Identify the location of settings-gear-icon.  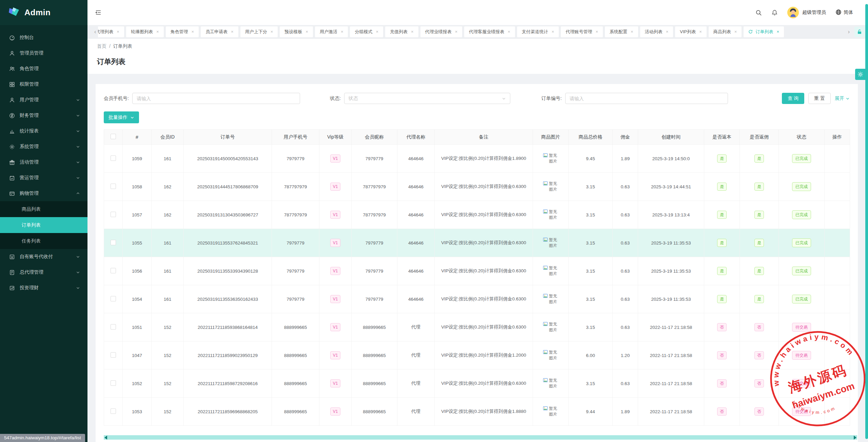
(860, 75).